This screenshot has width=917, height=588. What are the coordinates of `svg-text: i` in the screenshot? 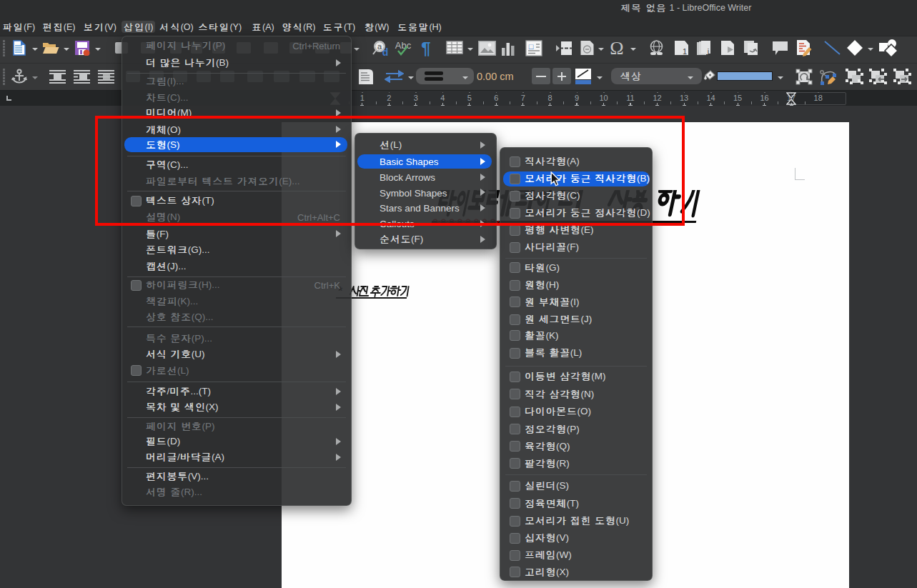 It's located at (708, 51).